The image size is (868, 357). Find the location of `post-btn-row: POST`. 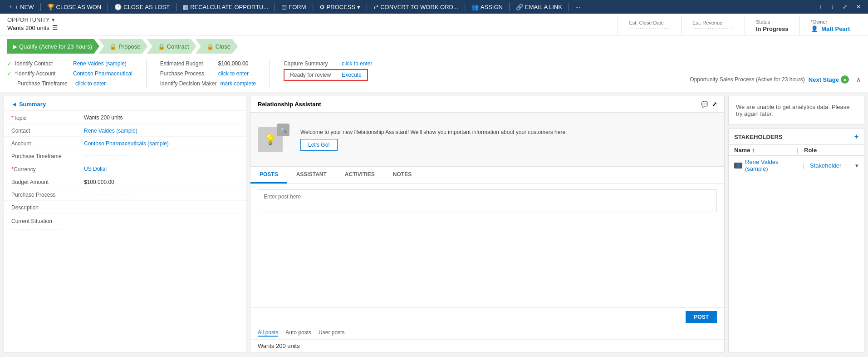

post-btn-row: POST is located at coordinates (487, 317).